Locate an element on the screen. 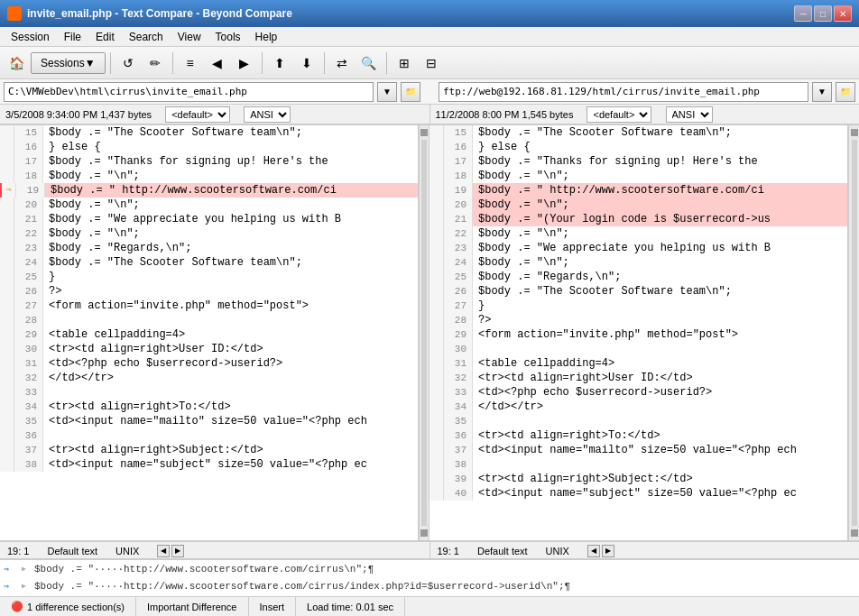  next-diff-button: ⬇ is located at coordinates (307, 63).